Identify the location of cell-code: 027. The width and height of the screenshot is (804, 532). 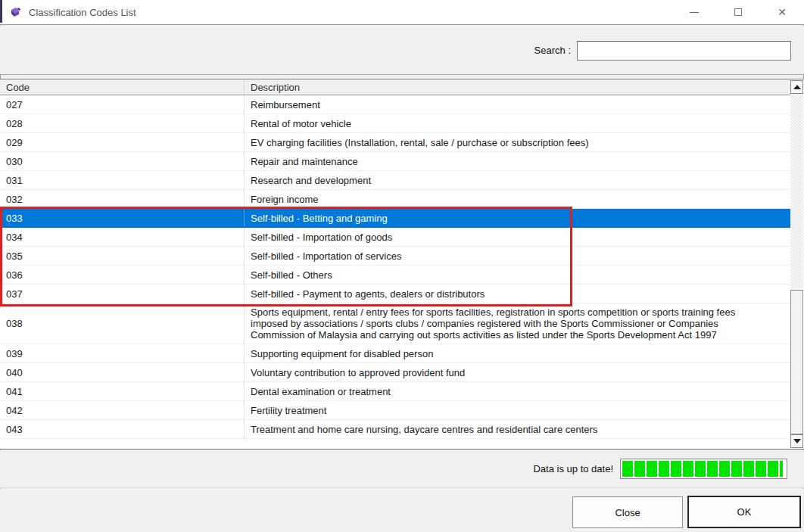
(122, 104).